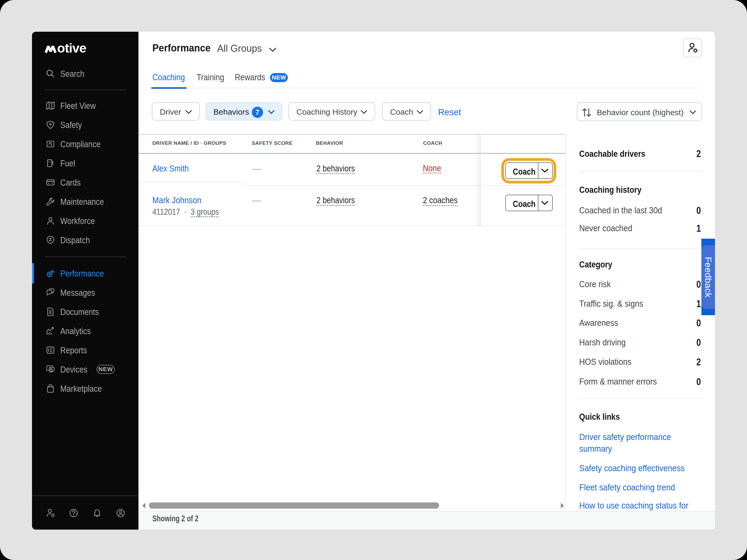  What do you see at coordinates (72, 48) in the screenshot?
I see `svg-text: otive` at bounding box center [72, 48].